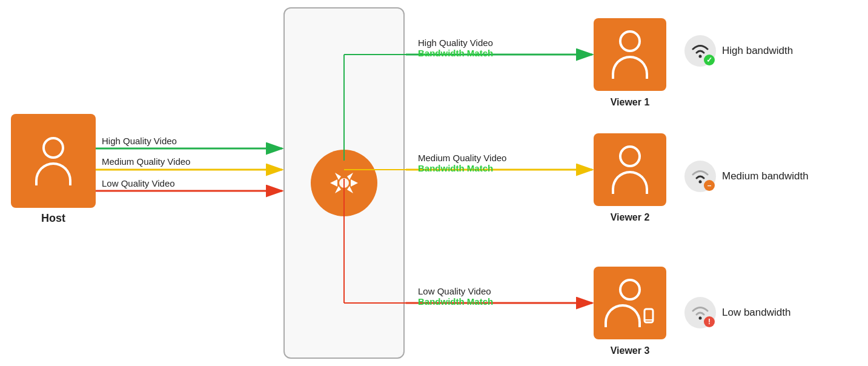 The height and width of the screenshot is (366, 868). I want to click on bandwidth-indicator-1: ✓ High bandwidth, so click(739, 51).